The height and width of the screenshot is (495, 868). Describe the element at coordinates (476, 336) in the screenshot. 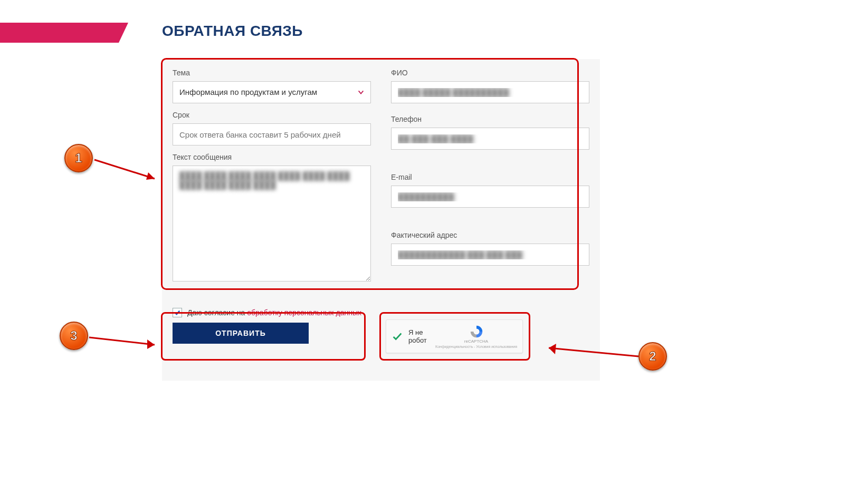

I see `captcha-brand: reCAPTCHA Конфиденциальность - Условия и…` at that location.